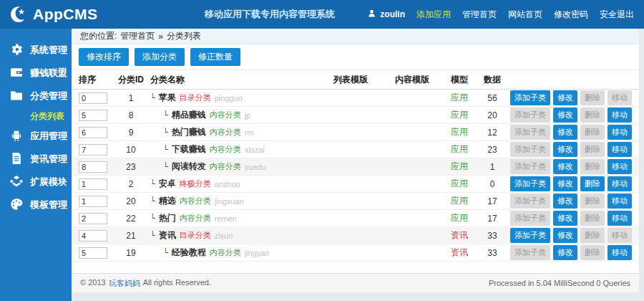  What do you see at coordinates (125, 284) in the screenshot?
I see `copyright-link: 玩客妈妈` at bounding box center [125, 284].